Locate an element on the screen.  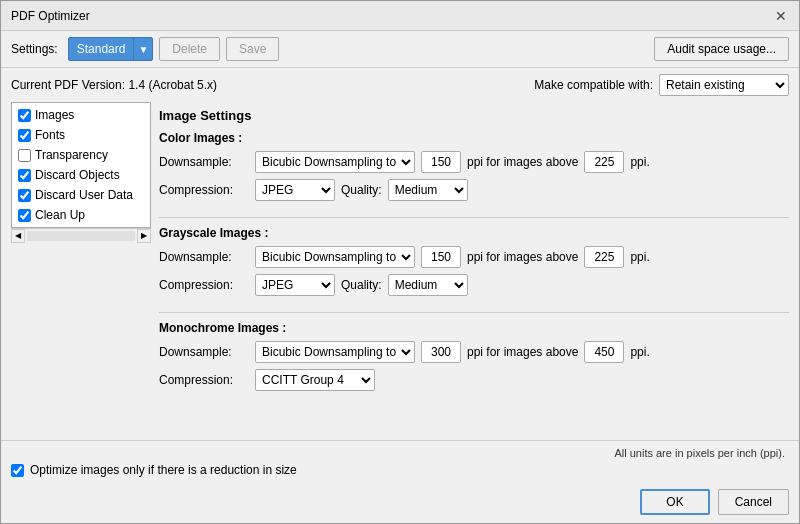
settings-dropdown: Standard ▼ is located at coordinates (111, 49).